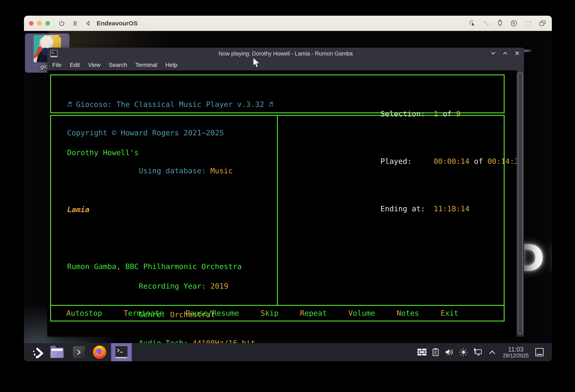  I want to click on pause-icon, so click(75, 23).